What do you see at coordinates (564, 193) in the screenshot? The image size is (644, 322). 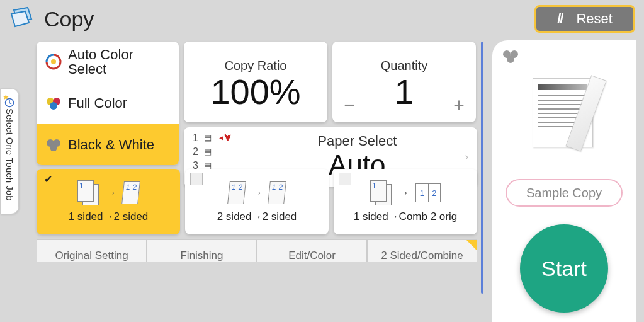 I see `sample-copy-label: Sample Copy` at bounding box center [564, 193].